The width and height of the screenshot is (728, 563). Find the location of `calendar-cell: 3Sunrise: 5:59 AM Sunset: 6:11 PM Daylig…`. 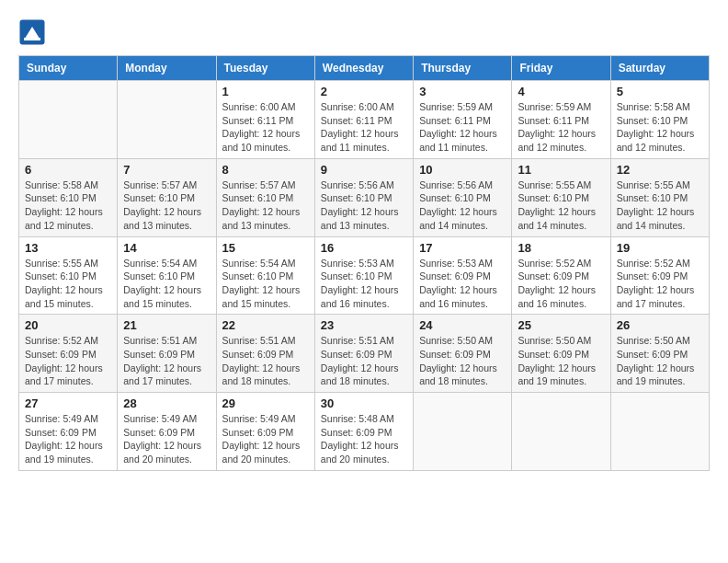

calendar-cell: 3Sunrise: 5:59 AM Sunset: 6:11 PM Daylig… is located at coordinates (463, 120).